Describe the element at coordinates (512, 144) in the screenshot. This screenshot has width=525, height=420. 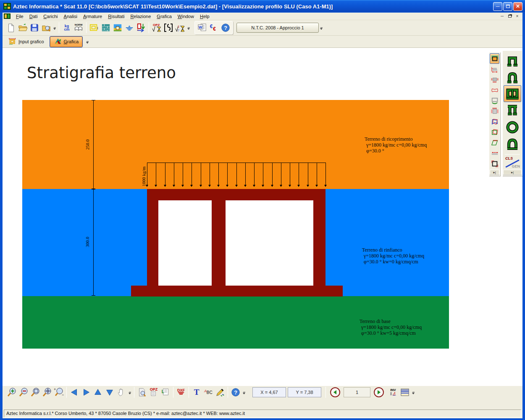
I see `arch-shape-icon` at that location.